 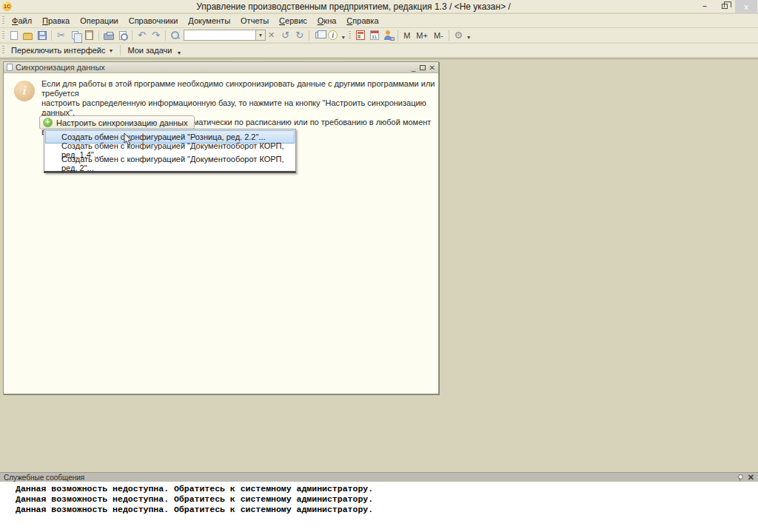 What do you see at coordinates (61, 36) in the screenshot?
I see `cut-button: ✂` at bounding box center [61, 36].